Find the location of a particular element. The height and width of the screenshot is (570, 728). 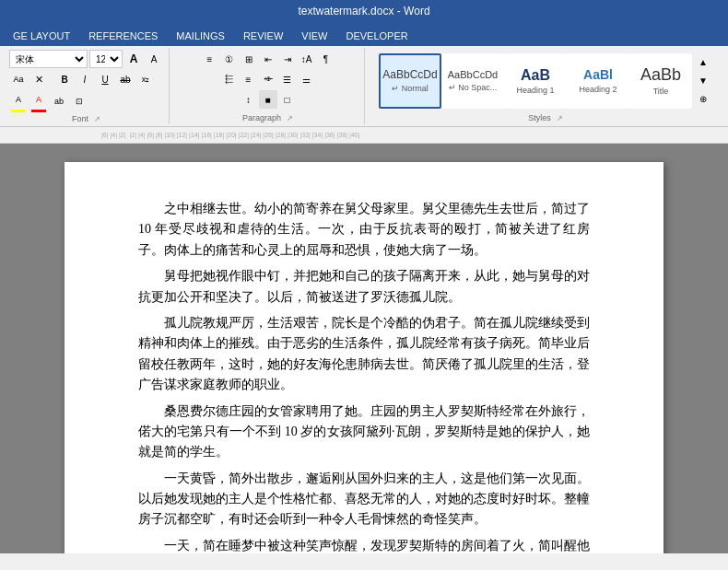

styles-scroll-down: ▼ is located at coordinates (703, 81).